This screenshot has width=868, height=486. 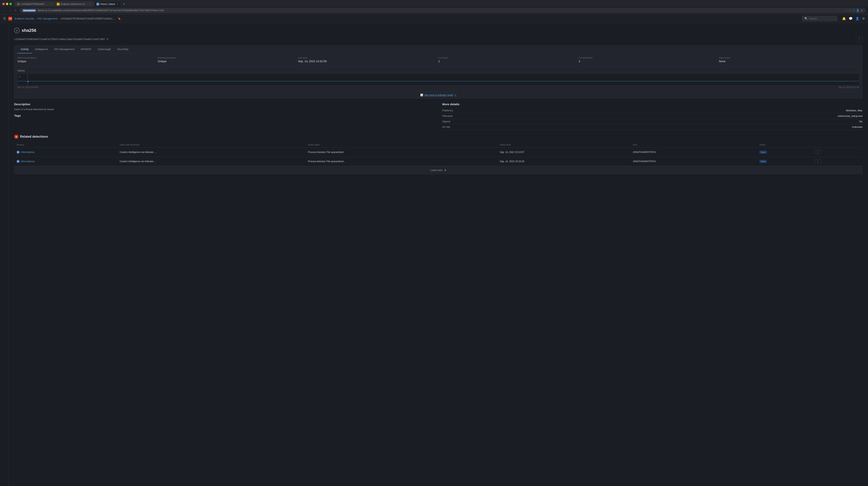 What do you see at coordinates (818, 152) in the screenshot?
I see `row1-menu-button: ⋮` at bounding box center [818, 152].